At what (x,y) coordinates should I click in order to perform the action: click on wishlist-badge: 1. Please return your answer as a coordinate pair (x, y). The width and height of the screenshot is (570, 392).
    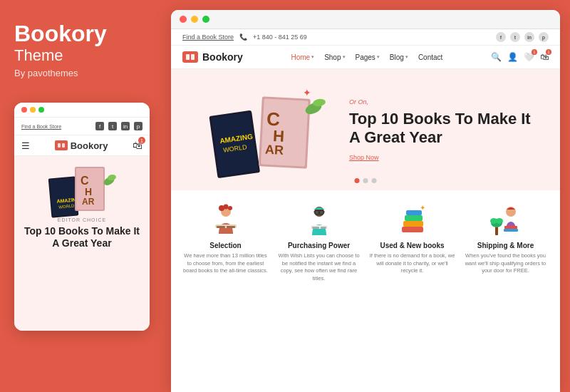
    Looking at the image, I should click on (534, 52).